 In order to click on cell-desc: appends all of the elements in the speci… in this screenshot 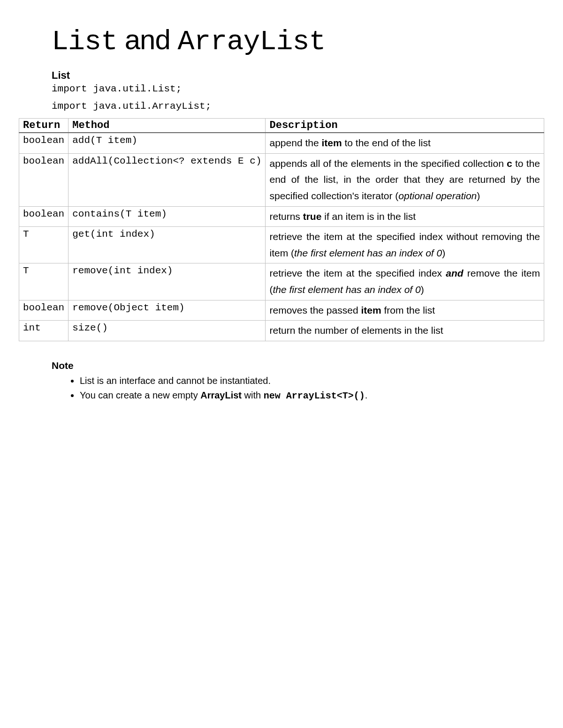, I will do `click(405, 180)`.